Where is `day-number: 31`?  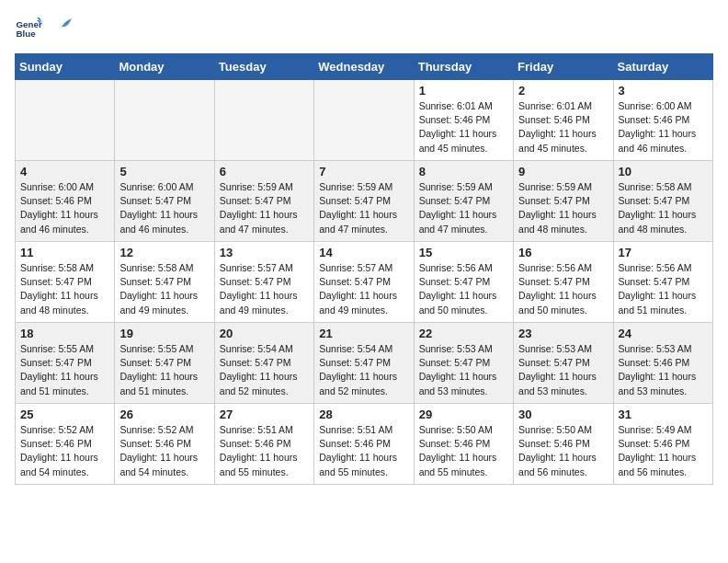 day-number: 31 is located at coordinates (664, 414).